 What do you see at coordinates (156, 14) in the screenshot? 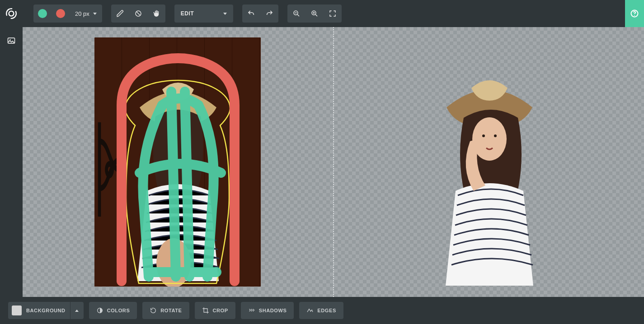
I see `hand-icon` at bounding box center [156, 14].